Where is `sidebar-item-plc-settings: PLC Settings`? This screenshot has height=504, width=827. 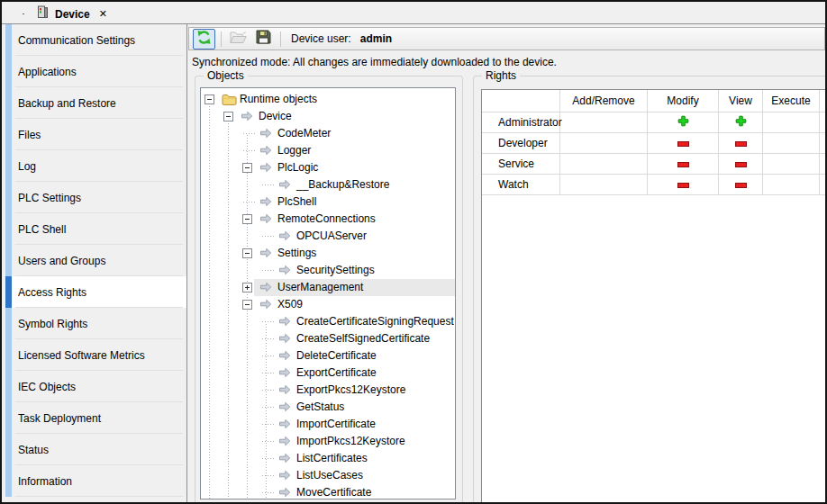 sidebar-item-plc-settings: PLC Settings is located at coordinates (95, 198).